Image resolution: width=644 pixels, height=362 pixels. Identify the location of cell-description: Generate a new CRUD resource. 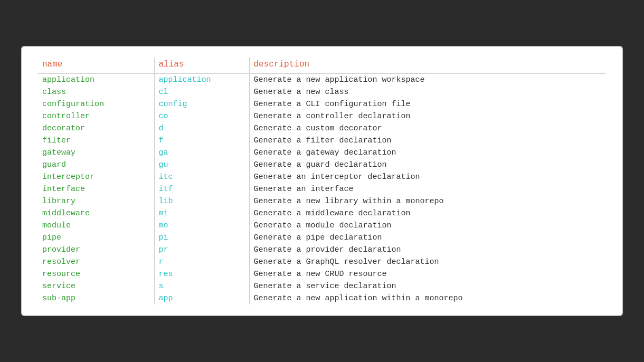
(428, 274).